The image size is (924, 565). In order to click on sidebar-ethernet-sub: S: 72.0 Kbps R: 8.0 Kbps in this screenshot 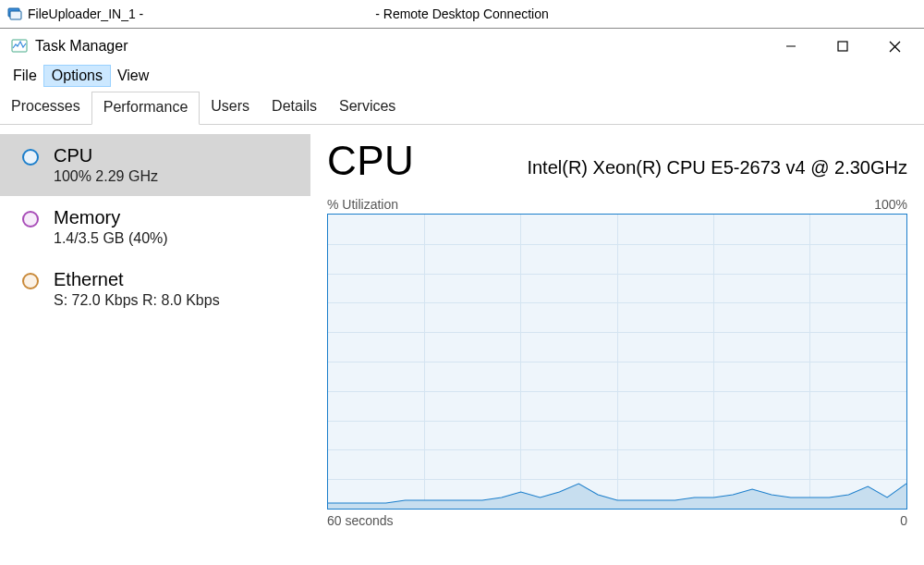, I will do `click(137, 301)`.